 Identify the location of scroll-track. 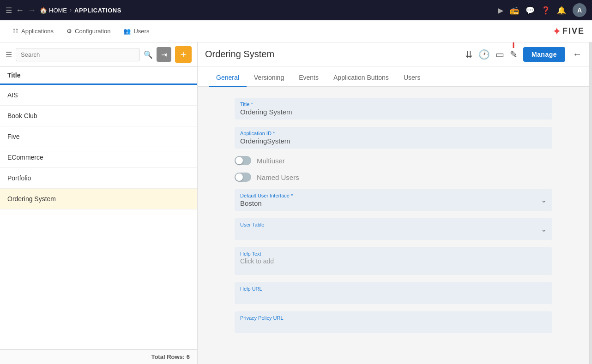
(591, 203).